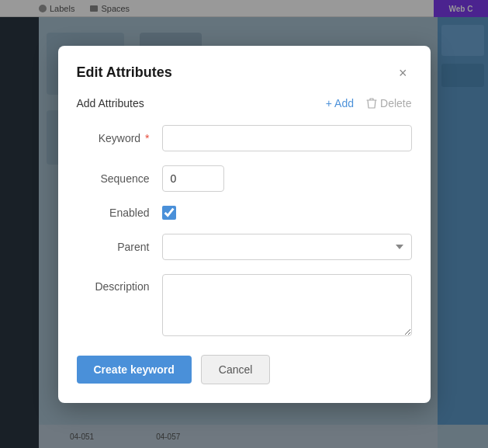 The width and height of the screenshot is (488, 448). What do you see at coordinates (244, 179) in the screenshot?
I see `sequence-row: Sequence` at bounding box center [244, 179].